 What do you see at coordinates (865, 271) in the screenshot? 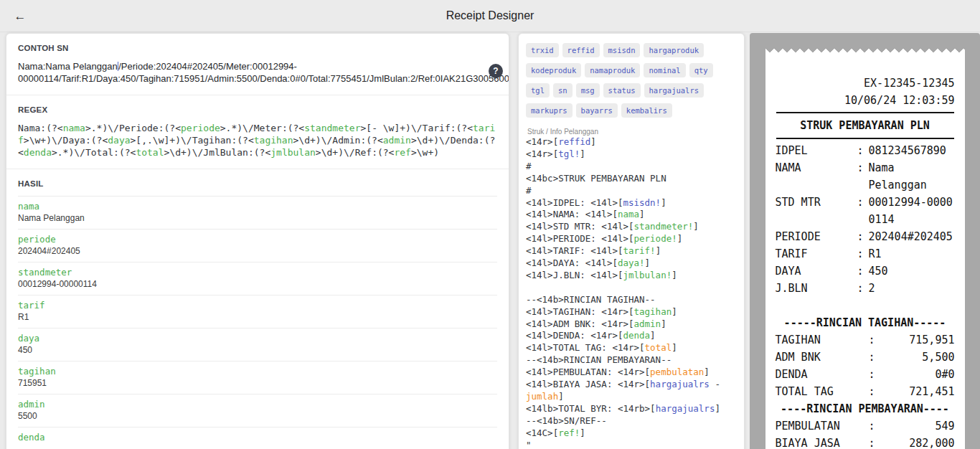
I see `receipt-info-row: DAYA:450` at bounding box center [865, 271].